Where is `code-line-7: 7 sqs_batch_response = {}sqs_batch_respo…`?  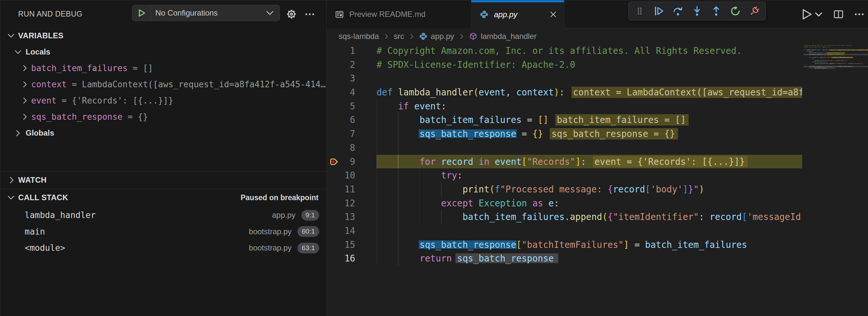
code-line-7: 7 sqs_batch_response = {}sqs_batch_respo… is located at coordinates (564, 134).